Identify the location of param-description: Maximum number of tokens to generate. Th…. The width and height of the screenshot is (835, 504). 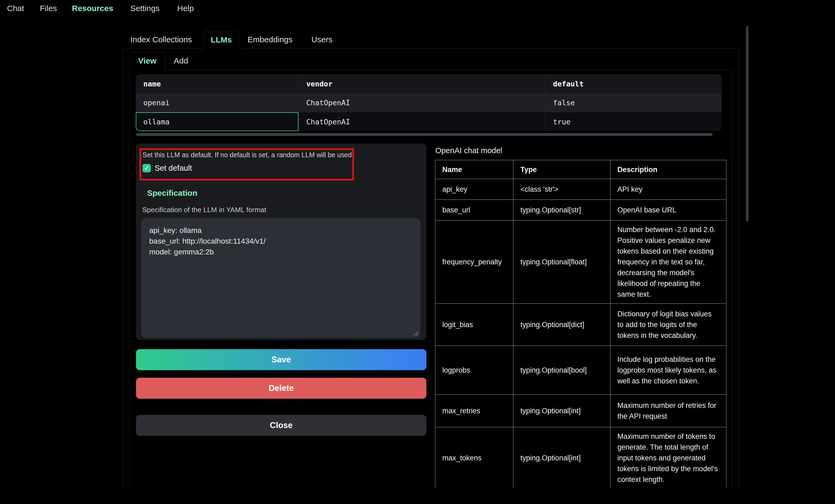
(668, 457).